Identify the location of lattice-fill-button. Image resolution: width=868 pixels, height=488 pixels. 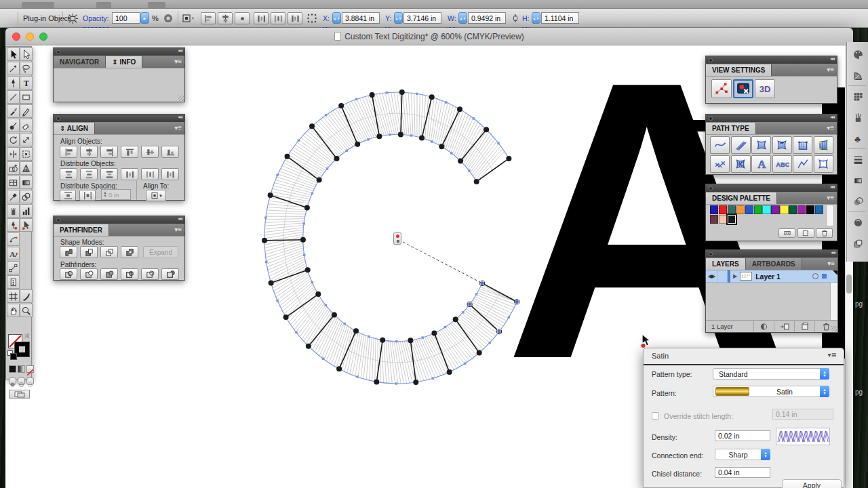
(741, 164).